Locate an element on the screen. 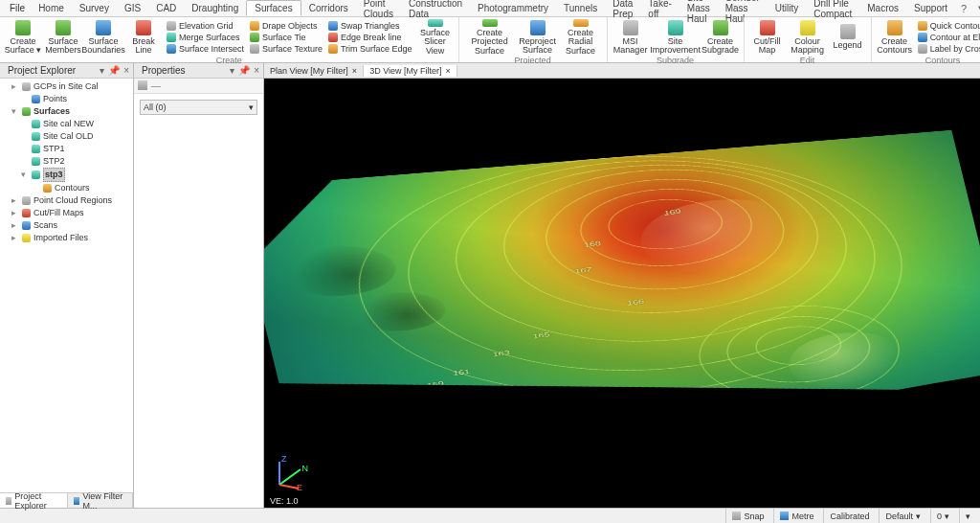  cutfill-icon is located at coordinates (768, 28).